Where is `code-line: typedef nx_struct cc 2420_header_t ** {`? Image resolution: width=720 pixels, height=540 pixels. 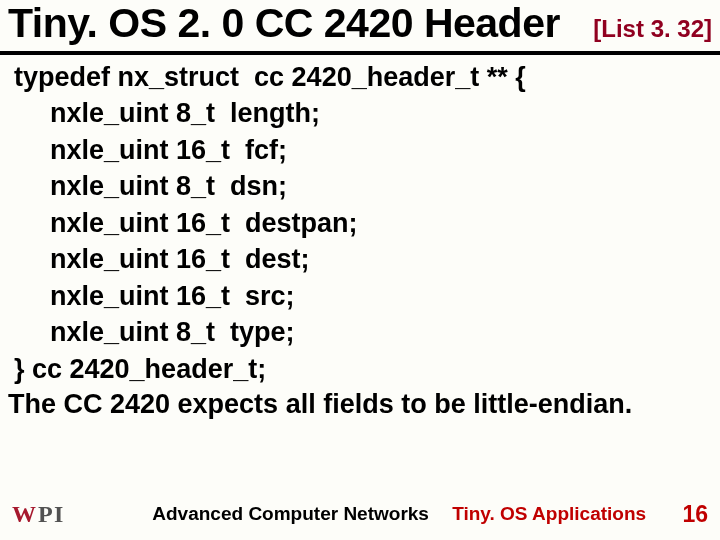 code-line: typedef nx_struct cc 2420_header_t ** { is located at coordinates (362, 77).